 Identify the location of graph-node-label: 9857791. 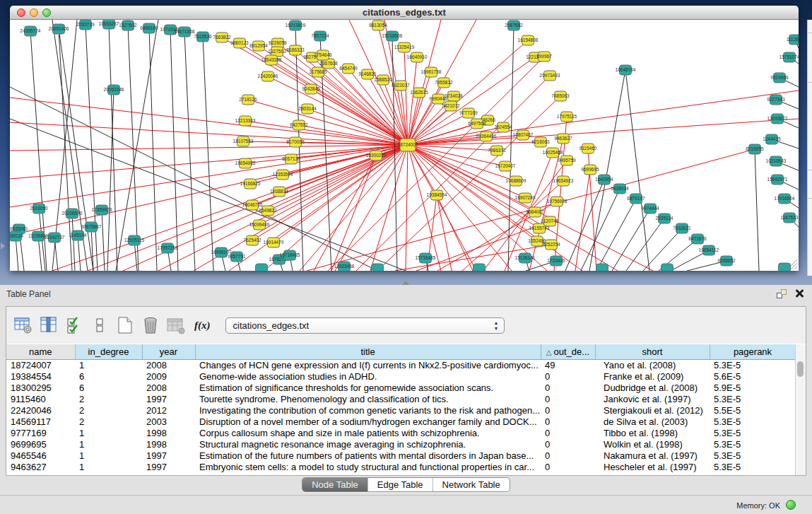
(237, 256).